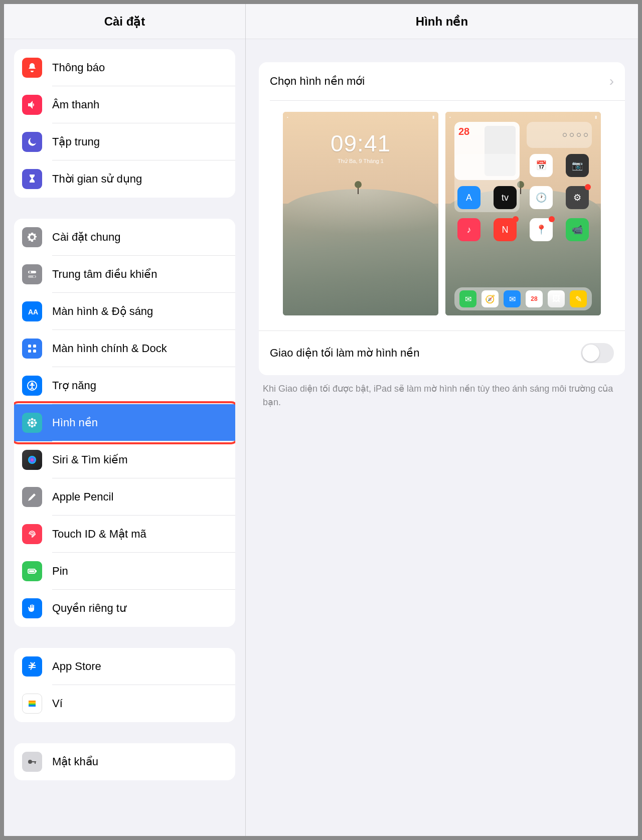  I want to click on sidebar-item-focus: Tập trung, so click(124, 142).